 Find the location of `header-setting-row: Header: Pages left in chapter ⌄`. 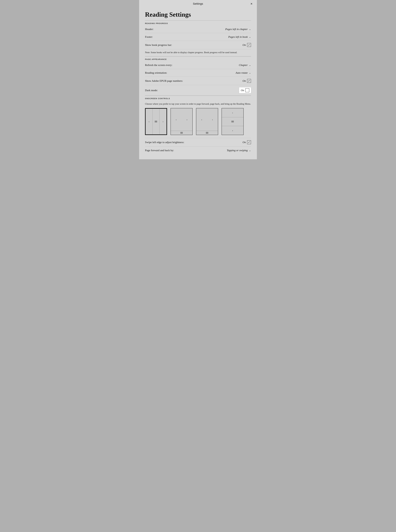

header-setting-row: Header: Pages left in chapter ⌄ is located at coordinates (198, 29).